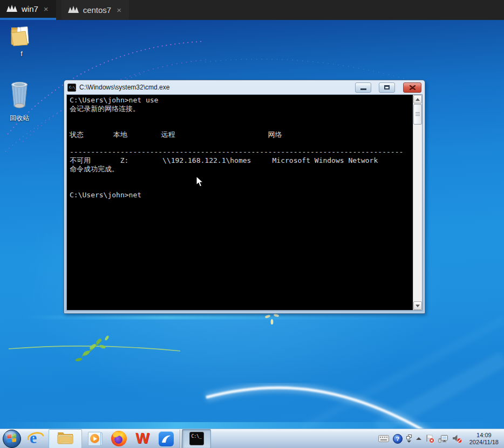 The image size is (504, 448). What do you see at coordinates (196, 439) in the screenshot?
I see `cmd-taskbar-icon: C:\_` at bounding box center [196, 439].